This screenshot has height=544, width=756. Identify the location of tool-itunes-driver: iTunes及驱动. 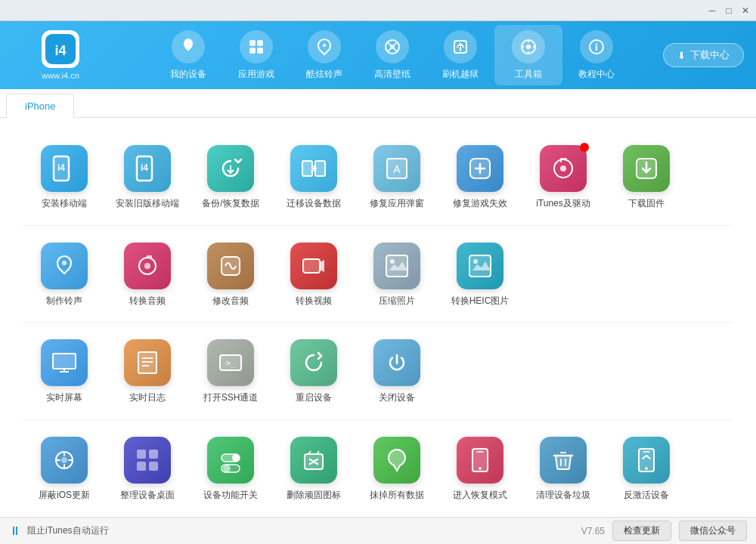
(563, 175).